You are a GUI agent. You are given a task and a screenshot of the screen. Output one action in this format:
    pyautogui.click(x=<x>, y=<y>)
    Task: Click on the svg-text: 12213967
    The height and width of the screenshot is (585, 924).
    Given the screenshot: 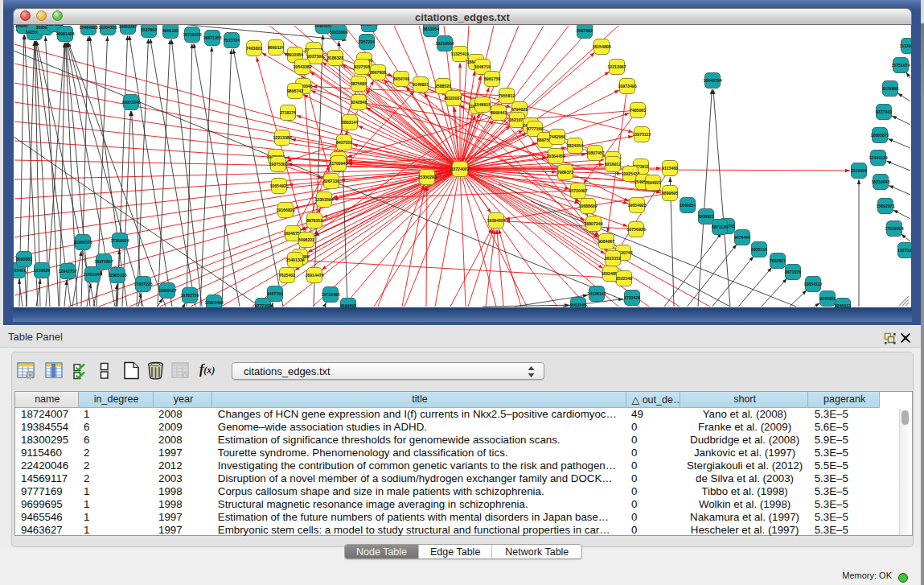 What is the action you would take?
    pyautogui.click(x=616, y=67)
    